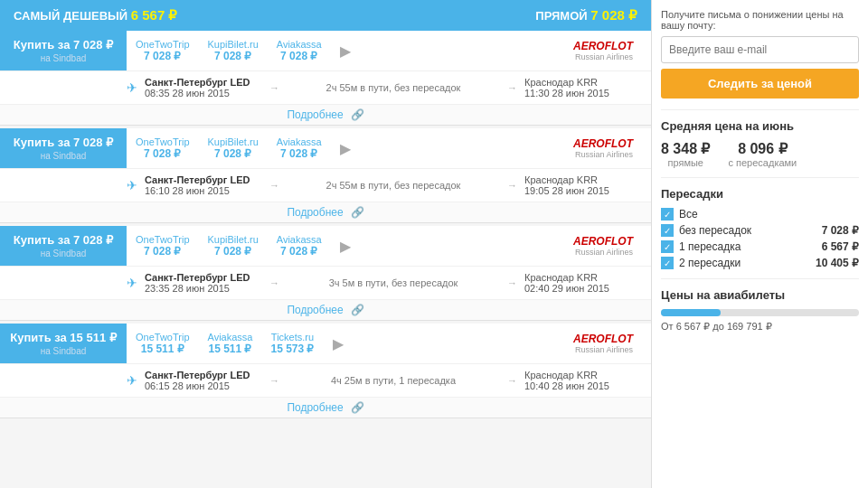  I want to click on flight-card-top: Купить за 15 511 ₽ на Sindbad OneTwoTrip…, so click(326, 343).